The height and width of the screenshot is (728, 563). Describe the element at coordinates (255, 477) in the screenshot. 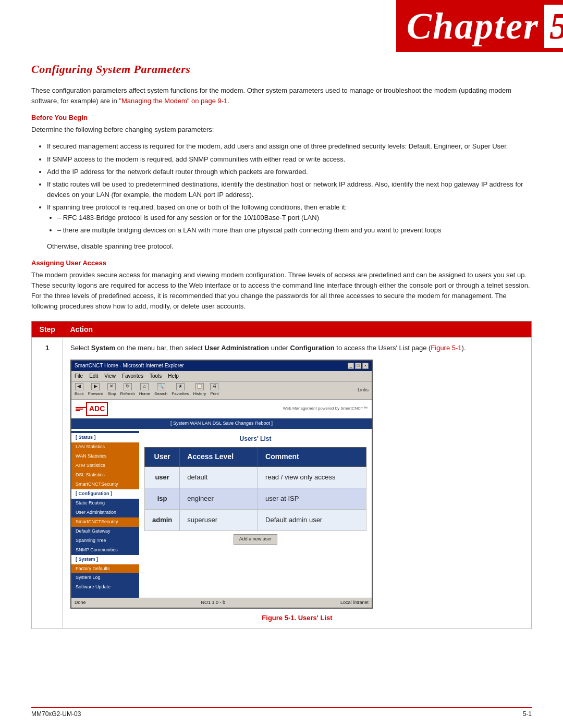

I see `ss-table-row: user default read / view only access` at that location.